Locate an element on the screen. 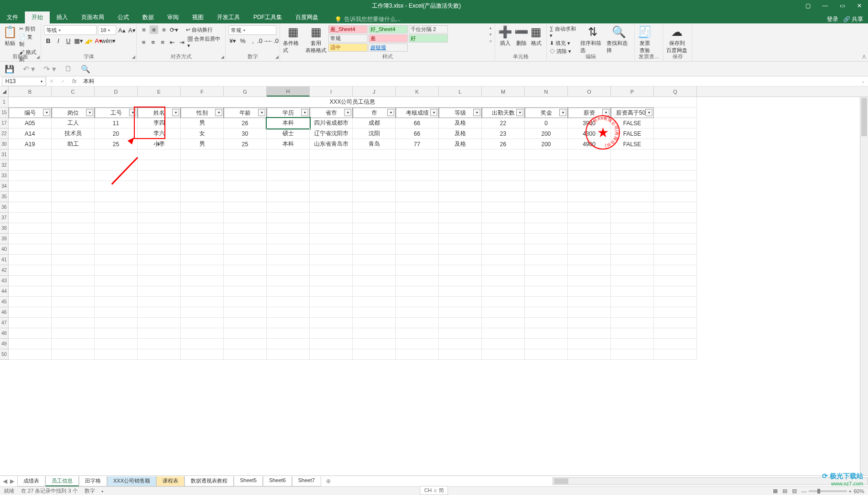  data-cell: 22 is located at coordinates (503, 123).